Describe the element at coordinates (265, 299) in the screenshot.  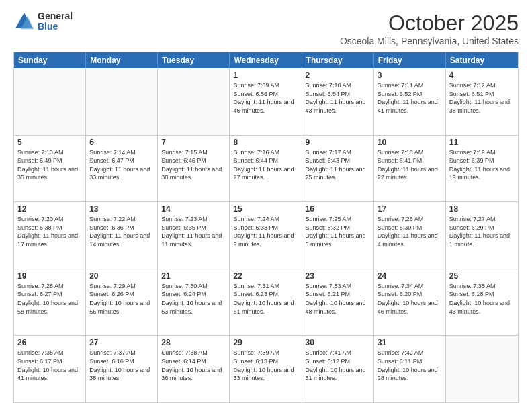
I see `day-info: Sunrise: 7:31 AM Sunset: 6:23 PM Dayligh…` at that location.